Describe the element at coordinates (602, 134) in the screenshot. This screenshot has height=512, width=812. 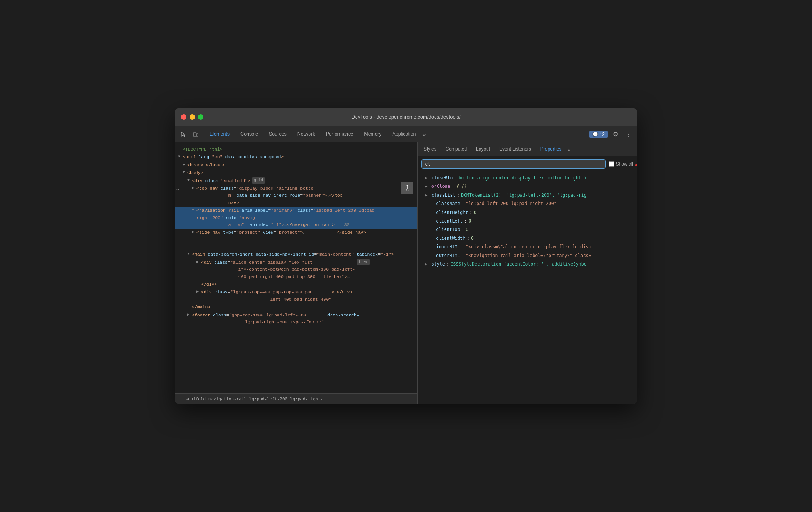
I see `feedback-count: 12` at that location.